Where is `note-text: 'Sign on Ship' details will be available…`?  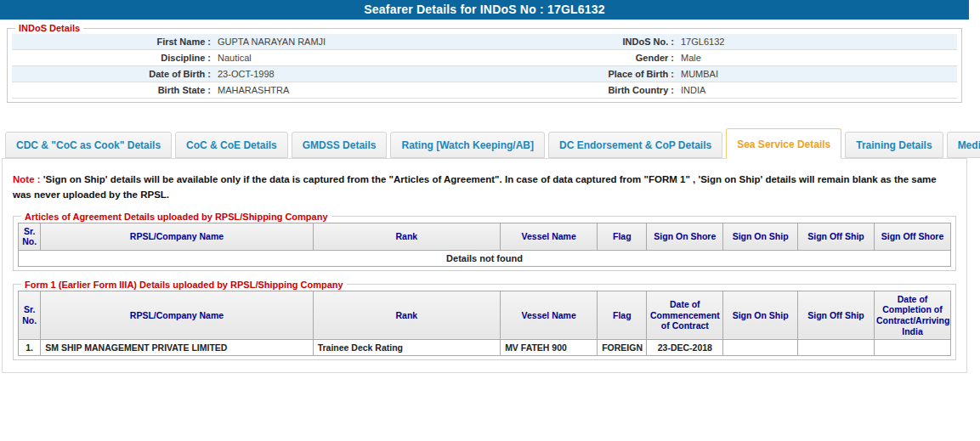
note-text: 'Sign on Ship' details will be available… is located at coordinates (474, 187).